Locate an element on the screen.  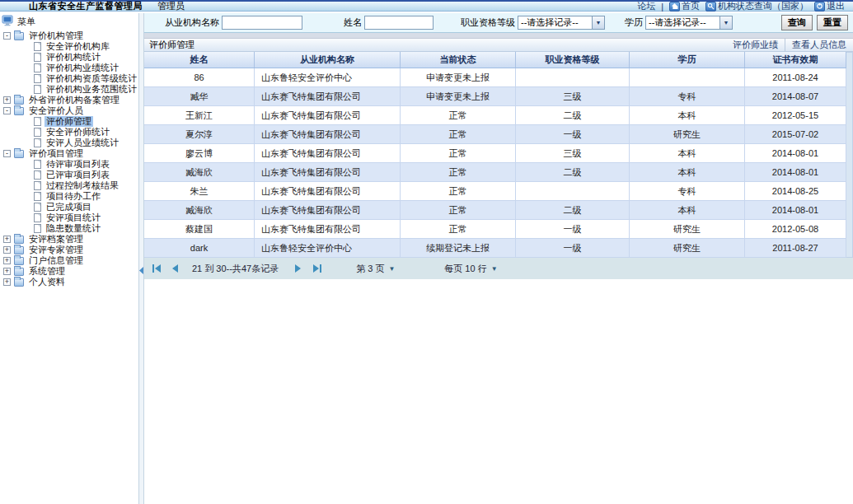
table-column-header: 职业资格等级 is located at coordinates (573, 59).